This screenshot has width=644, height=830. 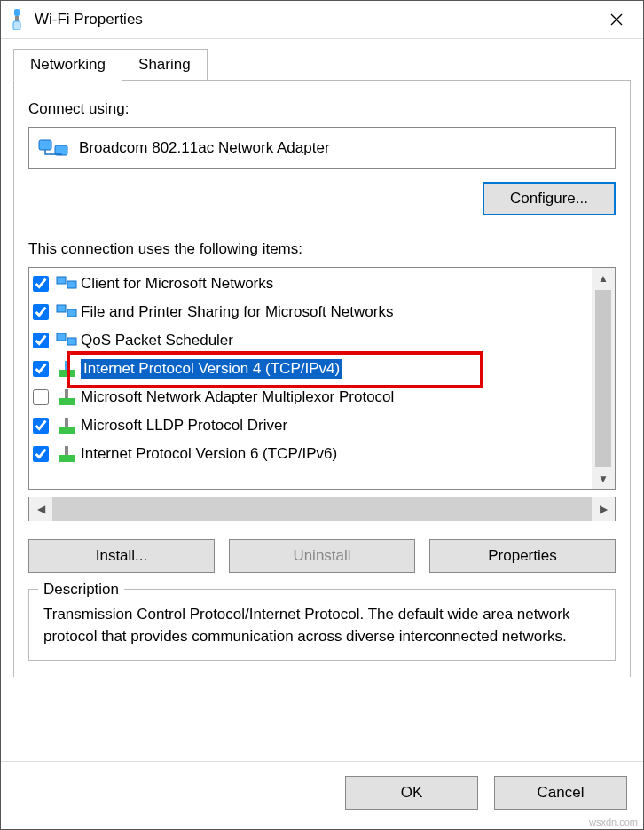 I want to click on scroll-thumb, so click(x=603, y=379).